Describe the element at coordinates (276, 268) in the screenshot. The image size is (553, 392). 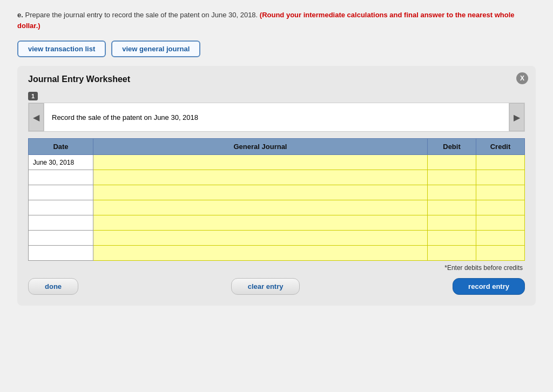
I see `hint-text: *Enter debits before credits` at that location.